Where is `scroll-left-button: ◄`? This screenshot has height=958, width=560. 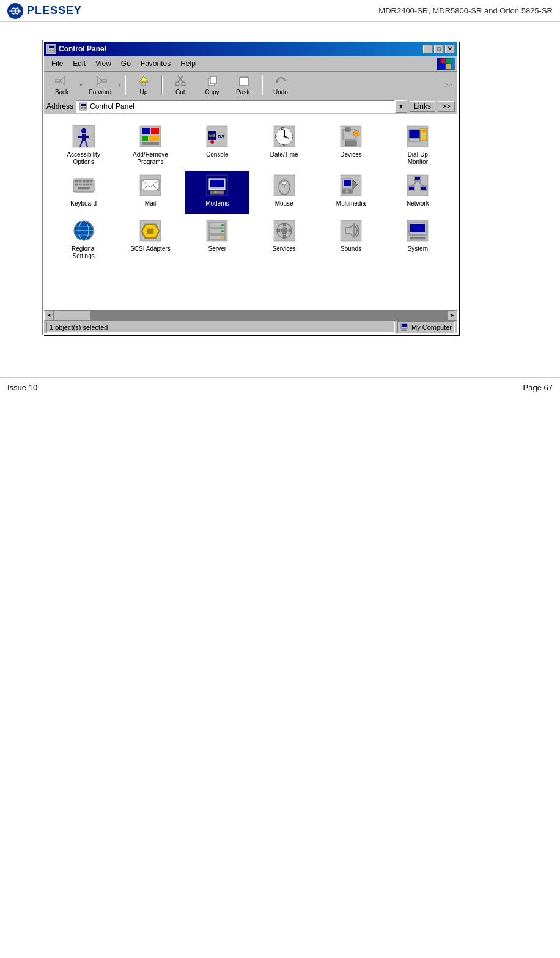 scroll-left-button: ◄ is located at coordinates (49, 316).